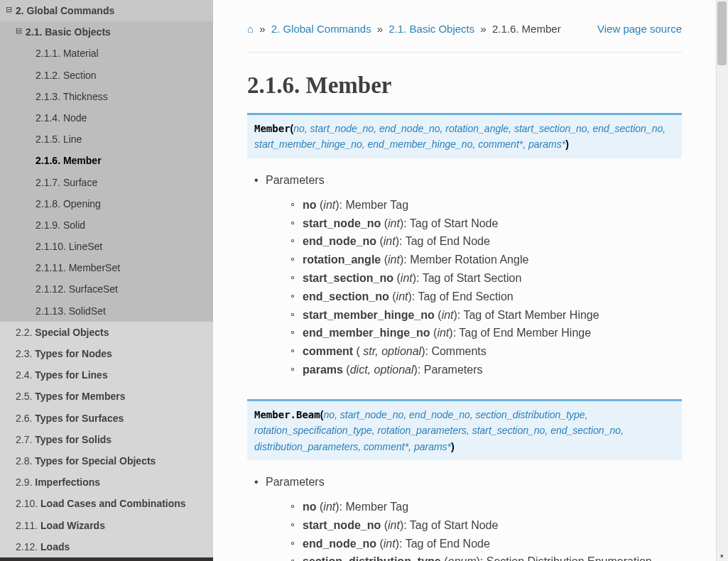  I want to click on nav-item: 2.3. Types for Nodes, so click(107, 354).